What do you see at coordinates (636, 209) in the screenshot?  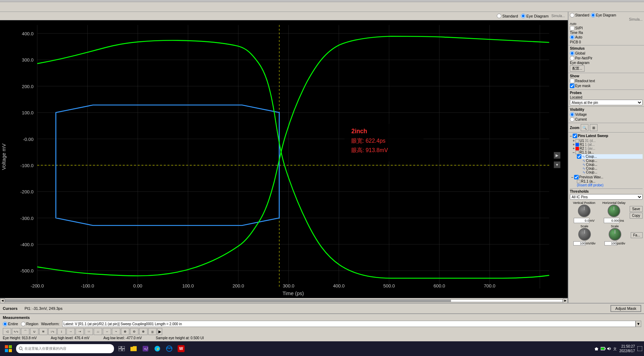 I see `save-button: Save` at bounding box center [636, 209].